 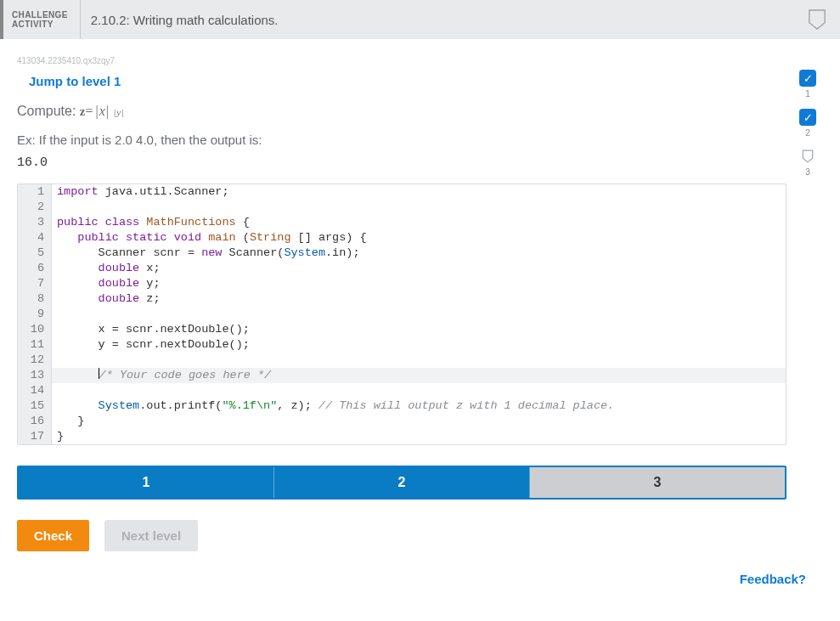 I want to click on code-line: 5 Scanner scnr = new Scanner(System.in);, so click(x=402, y=253).